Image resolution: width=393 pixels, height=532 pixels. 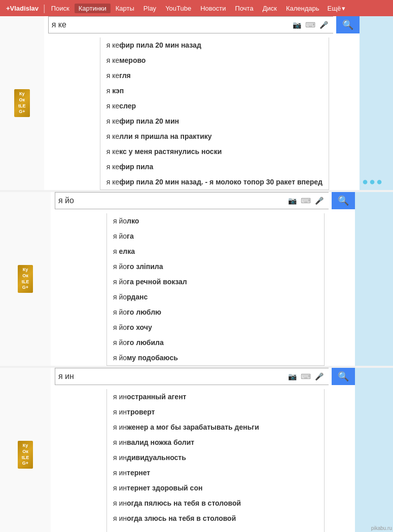 What do you see at coordinates (215, 45) in the screenshot?
I see `suggestion-1-1: я кефир пила 20 мин назад` at bounding box center [215, 45].